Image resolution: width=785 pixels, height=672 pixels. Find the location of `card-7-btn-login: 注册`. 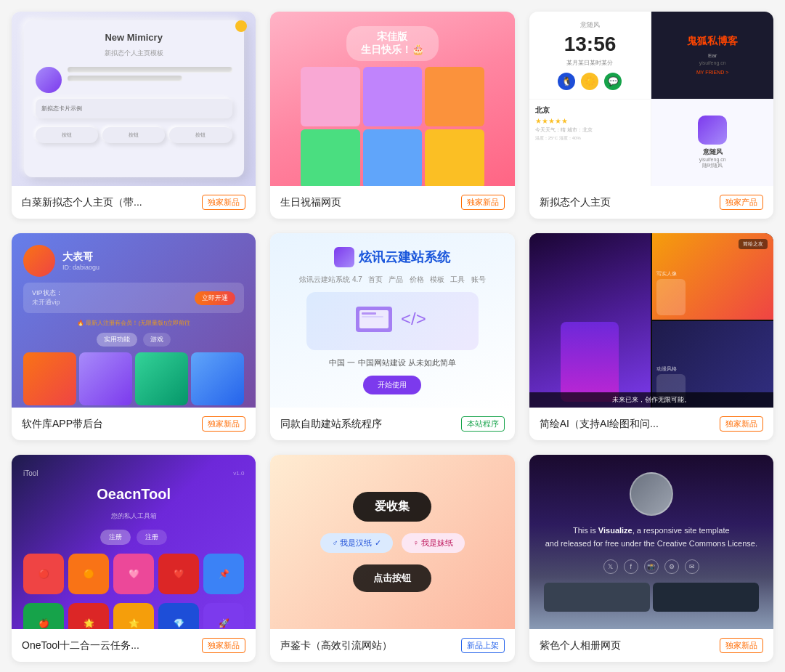

card-7-btn-login: 注册 is located at coordinates (115, 538).